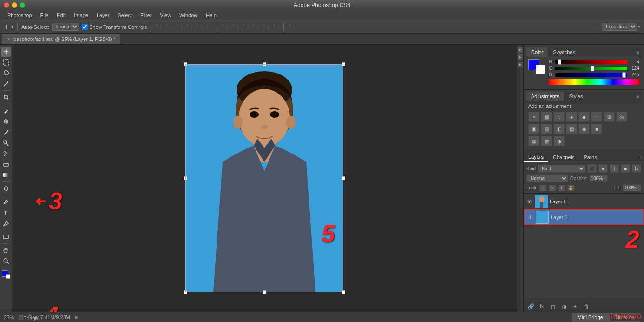 This screenshot has height=322, width=644. Describe the element at coordinates (562, 188) in the screenshot. I see `lock-position-icon: ✛` at that location.